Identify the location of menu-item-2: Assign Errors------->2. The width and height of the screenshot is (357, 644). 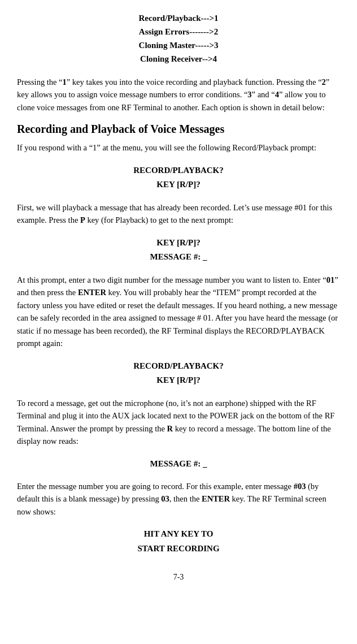
(178, 32).